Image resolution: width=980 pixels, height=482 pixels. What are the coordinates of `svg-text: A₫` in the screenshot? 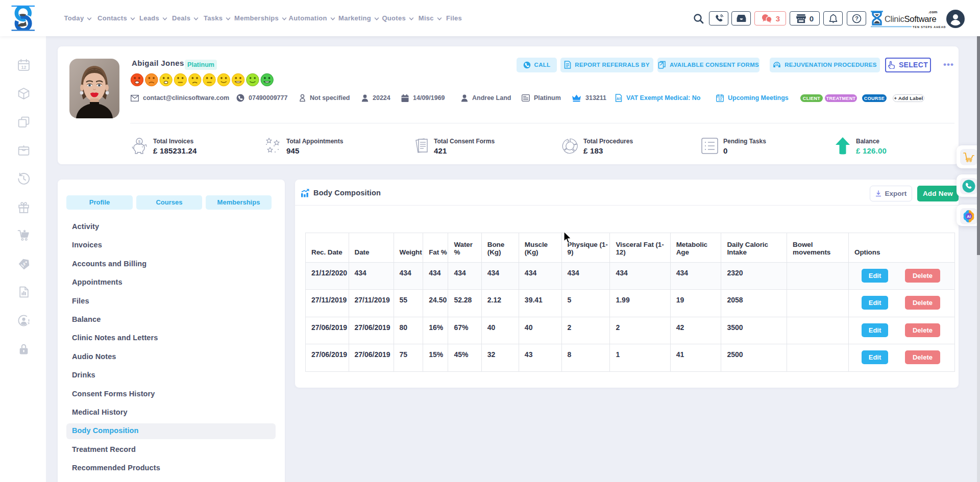 It's located at (619, 99).